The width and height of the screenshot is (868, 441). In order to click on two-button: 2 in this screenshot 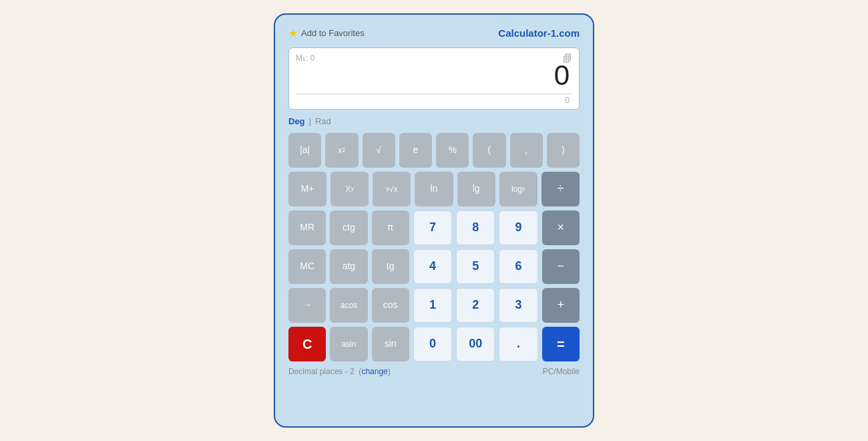, I will do `click(475, 305)`.